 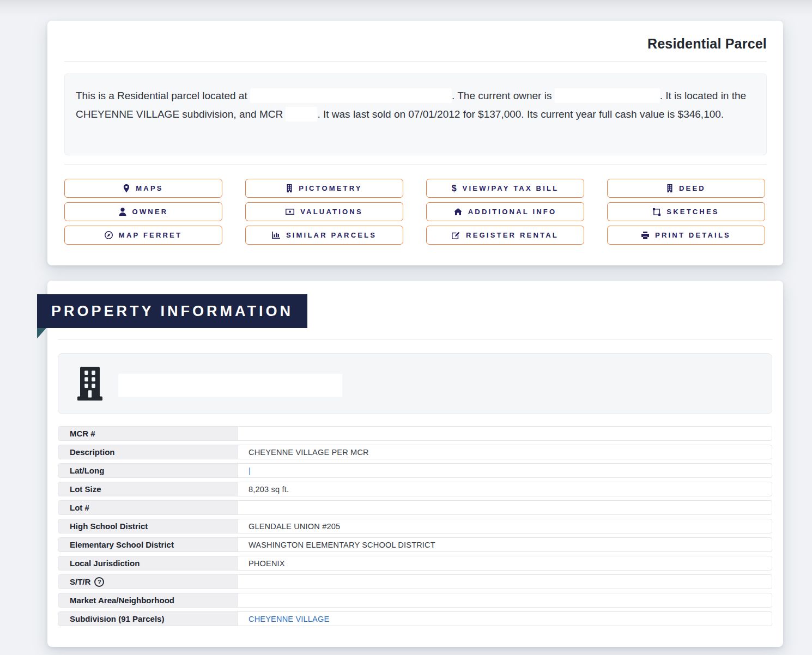 What do you see at coordinates (148, 452) in the screenshot?
I see `row-label: Description` at bounding box center [148, 452].